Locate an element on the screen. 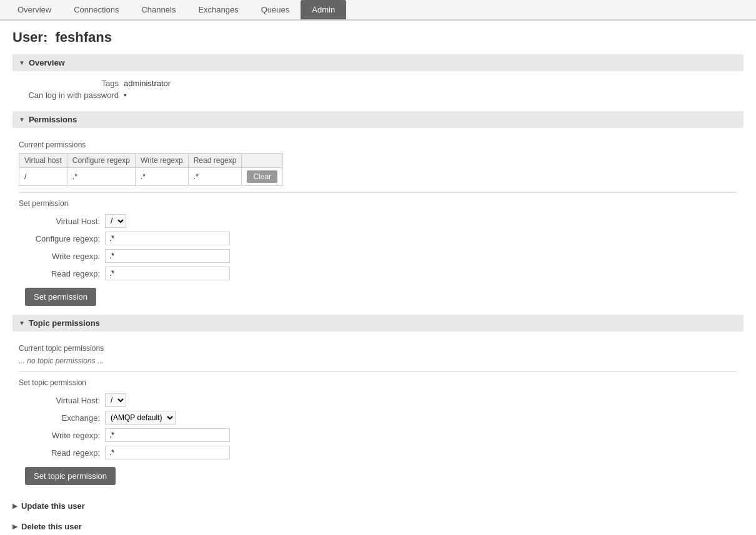 This screenshot has width=756, height=535. nav-bar: Overview Connections Channels Exchanges … is located at coordinates (378, 10).